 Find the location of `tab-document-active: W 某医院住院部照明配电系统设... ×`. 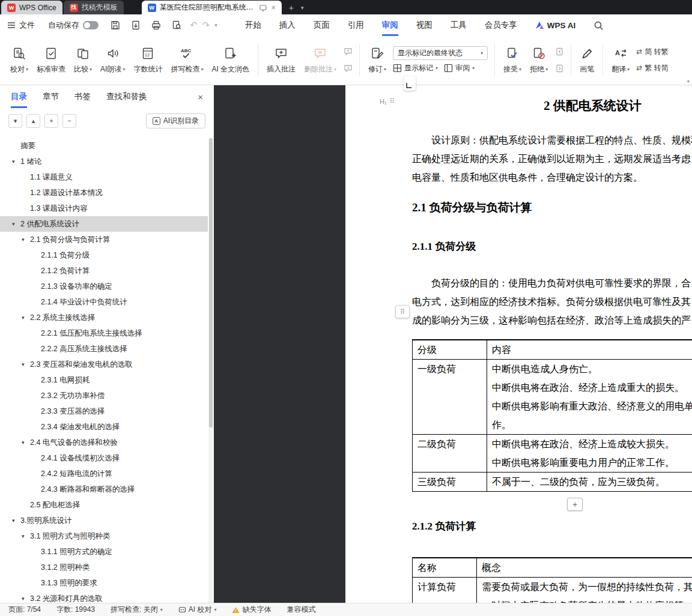

tab-document-active: W 某医院住院部照明配电系统设... × is located at coordinates (211, 7).